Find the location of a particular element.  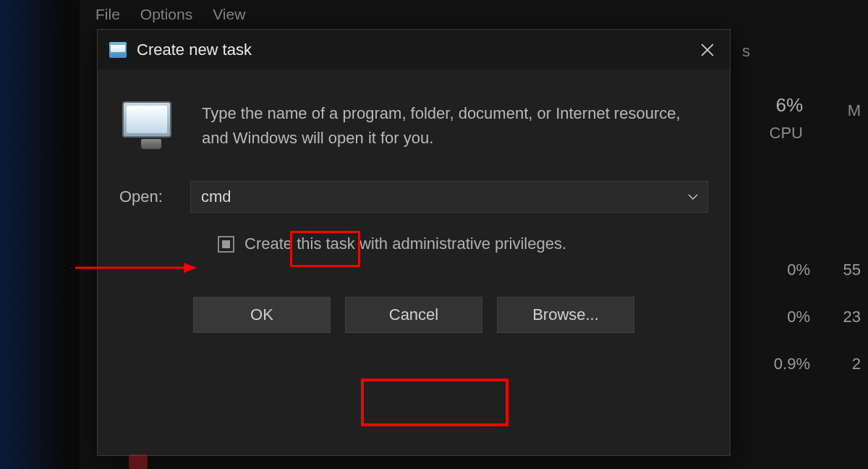

background-app-icon is located at coordinates (138, 462).